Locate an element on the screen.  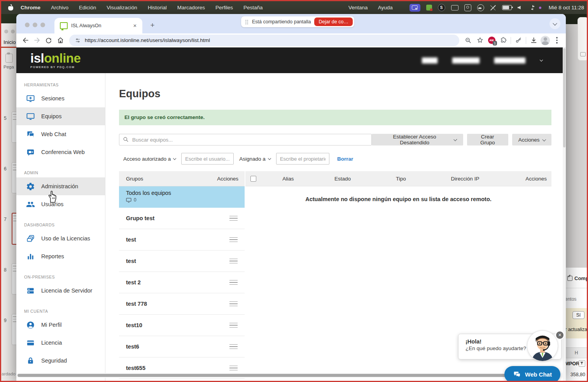
sidebar-item-administraci-n: Administración is located at coordinates (61, 186).